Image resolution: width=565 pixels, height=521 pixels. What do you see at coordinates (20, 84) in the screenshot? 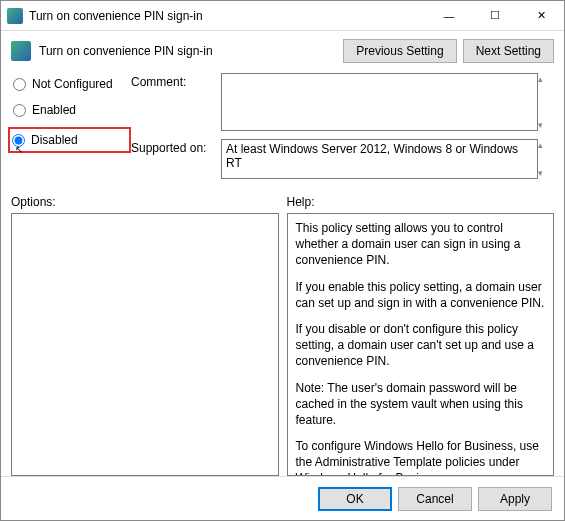
I see `radio-not-configured-input` at bounding box center [20, 84].